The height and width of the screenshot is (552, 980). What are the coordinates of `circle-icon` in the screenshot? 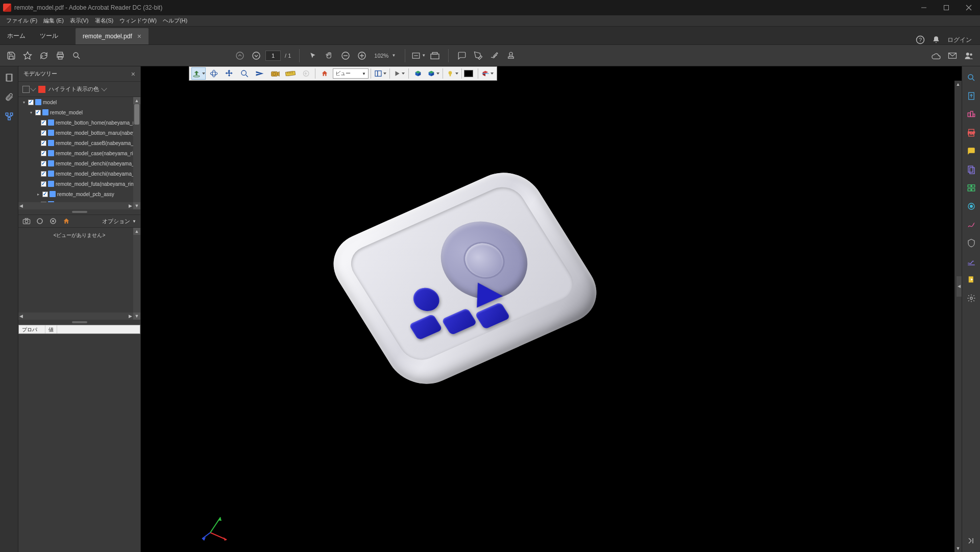 It's located at (40, 221).